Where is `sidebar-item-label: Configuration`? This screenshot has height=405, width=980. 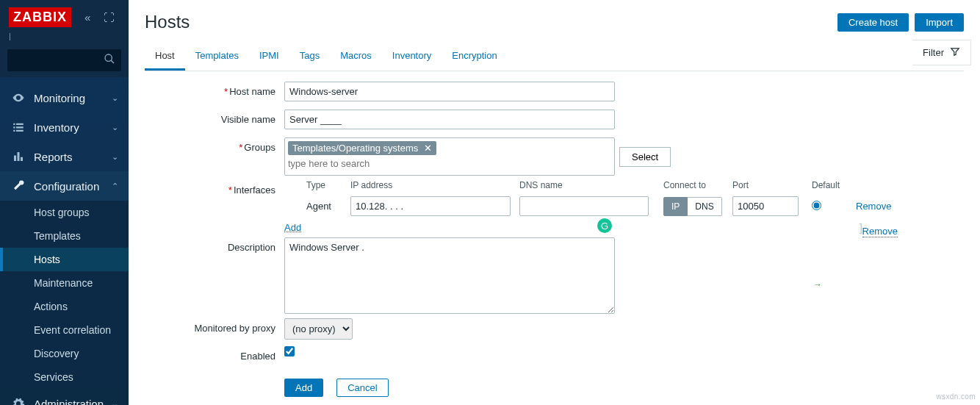 sidebar-item-label: Configuration is located at coordinates (73, 187).